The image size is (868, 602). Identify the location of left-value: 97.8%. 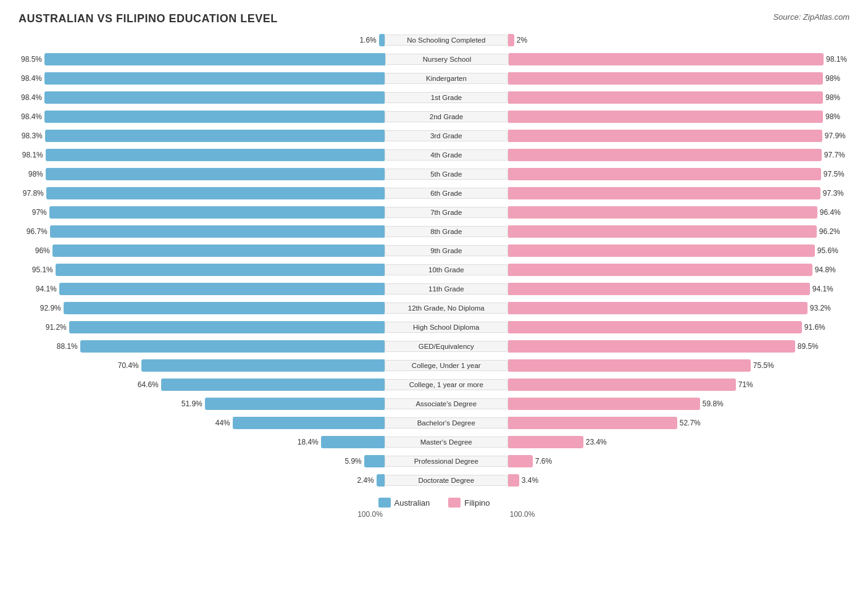
(32, 193).